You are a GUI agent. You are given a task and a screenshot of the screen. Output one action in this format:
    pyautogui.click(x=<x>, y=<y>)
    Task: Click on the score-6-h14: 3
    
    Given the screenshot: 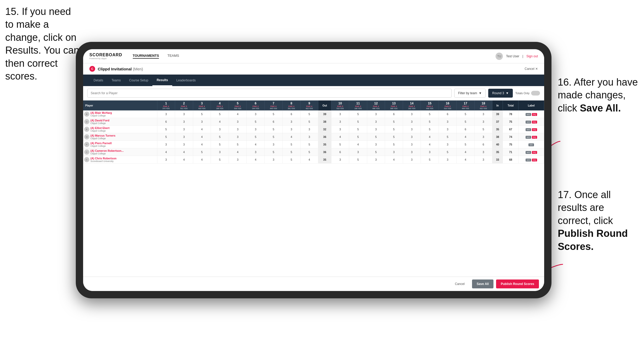 What is the action you would take?
    pyautogui.click(x=412, y=160)
    